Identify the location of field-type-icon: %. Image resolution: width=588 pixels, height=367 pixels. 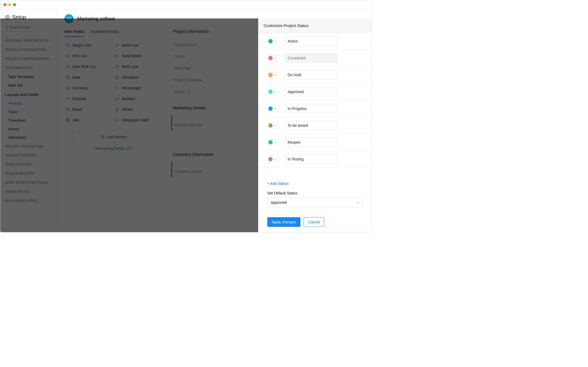
(117, 88).